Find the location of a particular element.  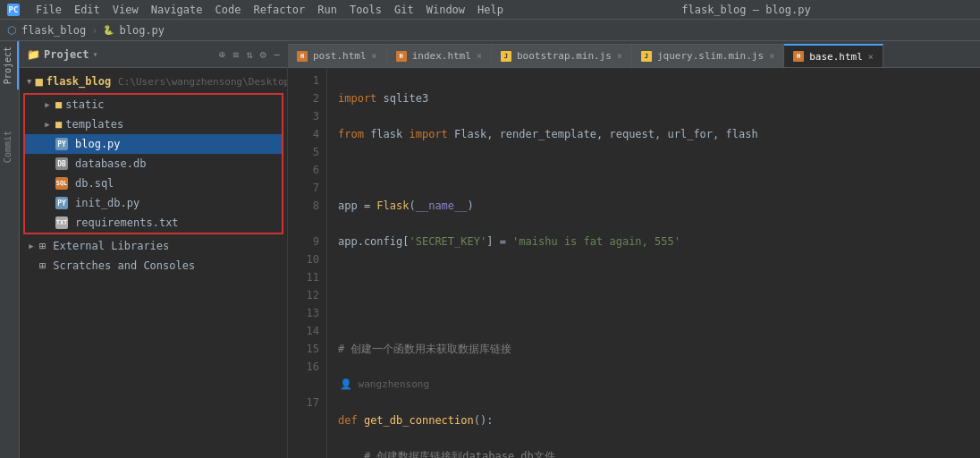

tab-base-label: base.html is located at coordinates (836, 57).